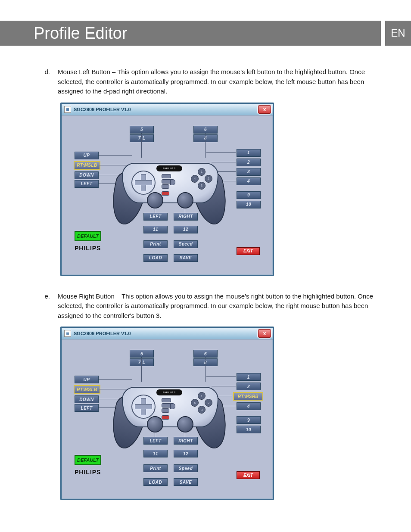 The image size is (411, 532). What do you see at coordinates (202, 396) in the screenshot?
I see `face-1-icon: 1` at bounding box center [202, 396].